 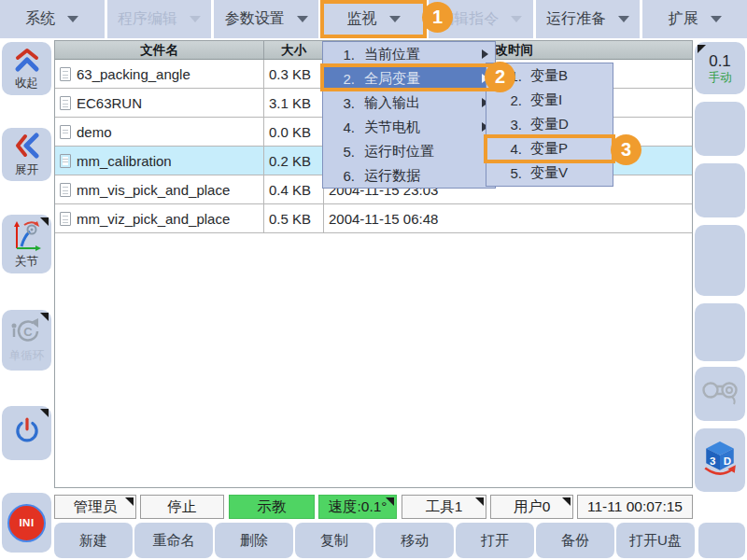 I want to click on file-size: 0.4 KB, so click(x=294, y=189).